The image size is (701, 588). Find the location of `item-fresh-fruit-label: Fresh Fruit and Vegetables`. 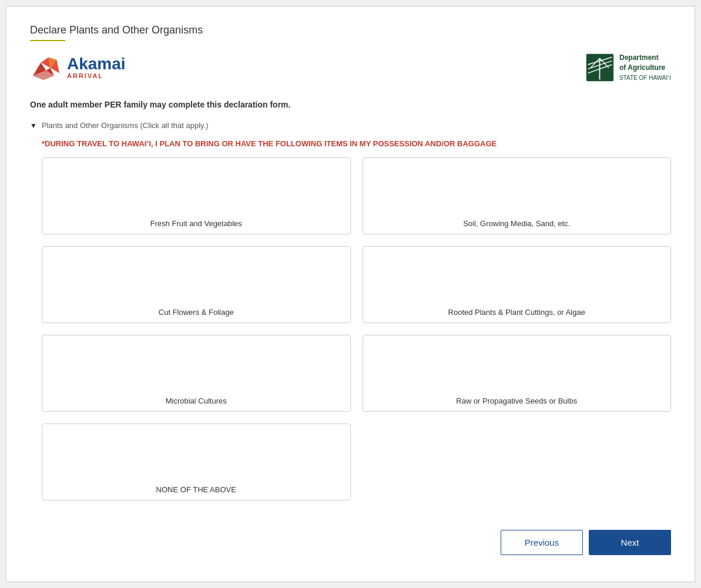

item-fresh-fruit-label: Fresh Fruit and Vegetables is located at coordinates (196, 223).